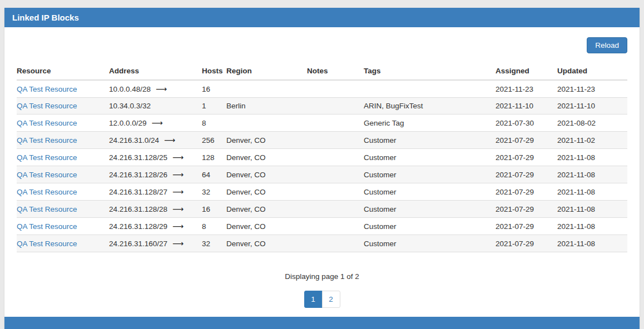  What do you see at coordinates (322, 106) in the screenshot?
I see `table-row: QA Test Resource10.34.0.3/321BerlinARIN,…` at bounding box center [322, 106].